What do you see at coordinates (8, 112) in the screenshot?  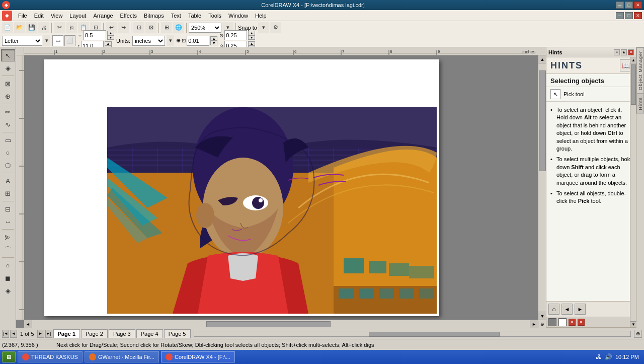 I see `freehand-tool-button: ✏` at bounding box center [8, 112].